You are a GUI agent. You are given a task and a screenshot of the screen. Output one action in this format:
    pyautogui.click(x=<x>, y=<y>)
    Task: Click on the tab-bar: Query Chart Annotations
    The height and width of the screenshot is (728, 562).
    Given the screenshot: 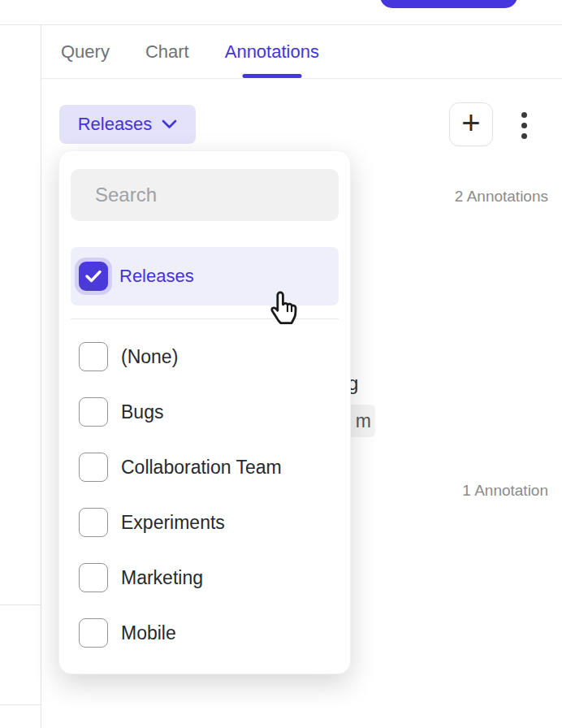 What is the action you would take?
    pyautogui.click(x=302, y=52)
    